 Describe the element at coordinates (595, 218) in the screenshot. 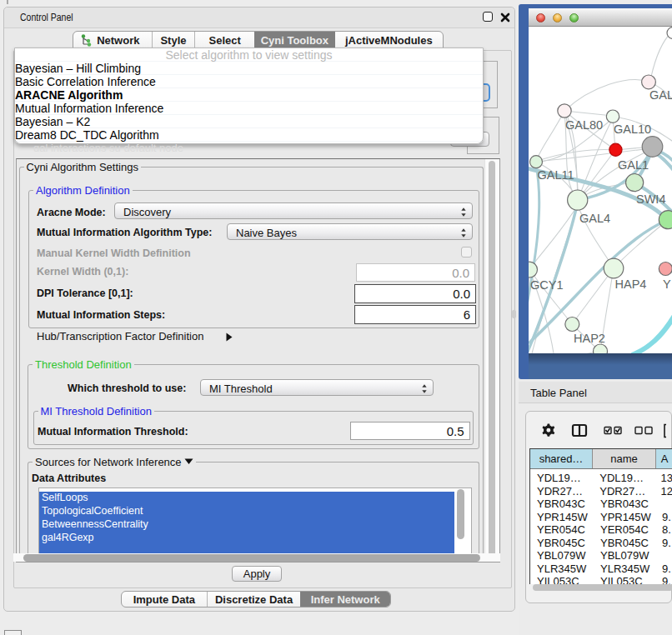

I see `svg-text: GAL4` at that location.